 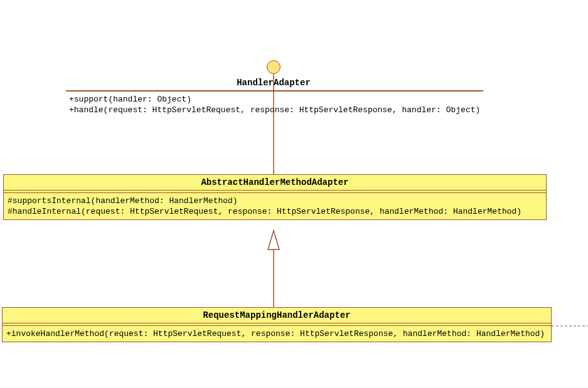 I want to click on concrete-class-title: RequestMappingHandlerAdapter, so click(x=277, y=316).